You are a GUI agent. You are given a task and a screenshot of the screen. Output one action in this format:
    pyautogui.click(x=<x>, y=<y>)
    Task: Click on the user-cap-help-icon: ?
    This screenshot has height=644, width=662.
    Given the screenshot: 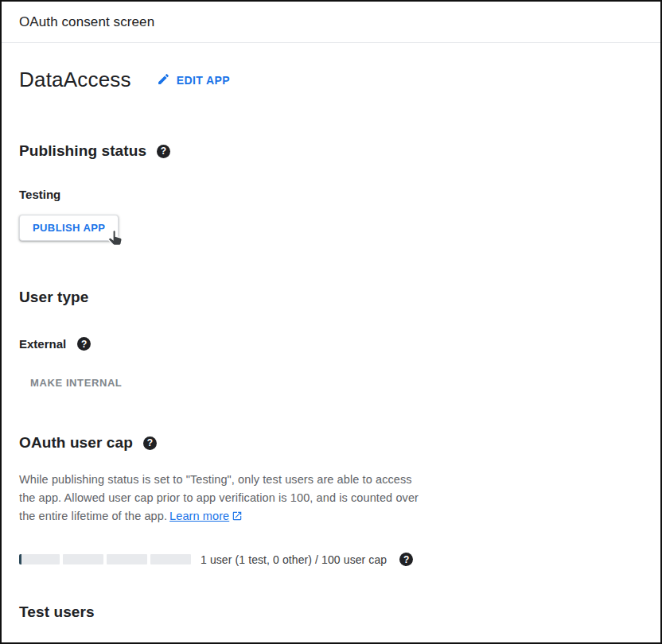 What is the action you would take?
    pyautogui.click(x=406, y=560)
    